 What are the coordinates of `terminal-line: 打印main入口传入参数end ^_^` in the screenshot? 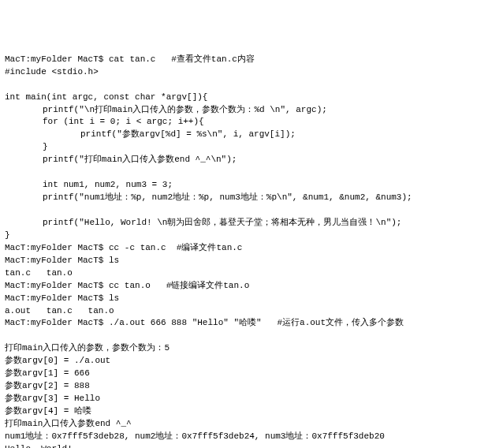 It's located at (238, 424).